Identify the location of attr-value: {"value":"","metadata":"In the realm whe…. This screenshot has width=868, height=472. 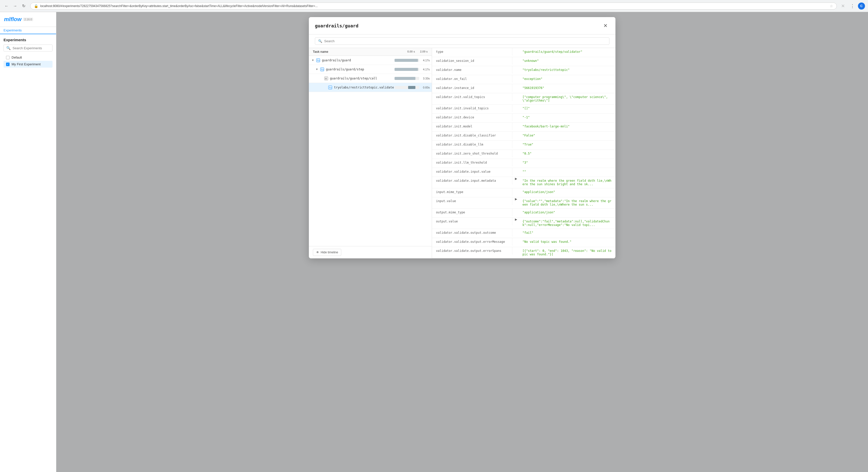
(567, 203).